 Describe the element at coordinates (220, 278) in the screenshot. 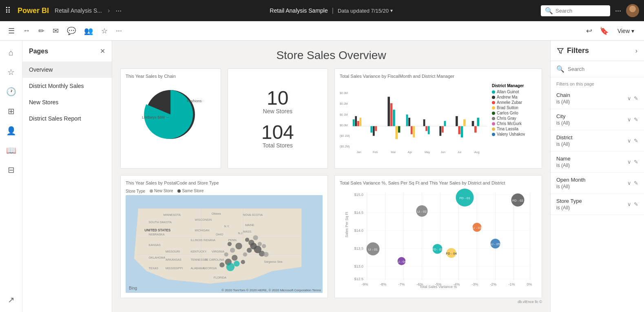

I see `svg-text: FLORIDA` at that location.